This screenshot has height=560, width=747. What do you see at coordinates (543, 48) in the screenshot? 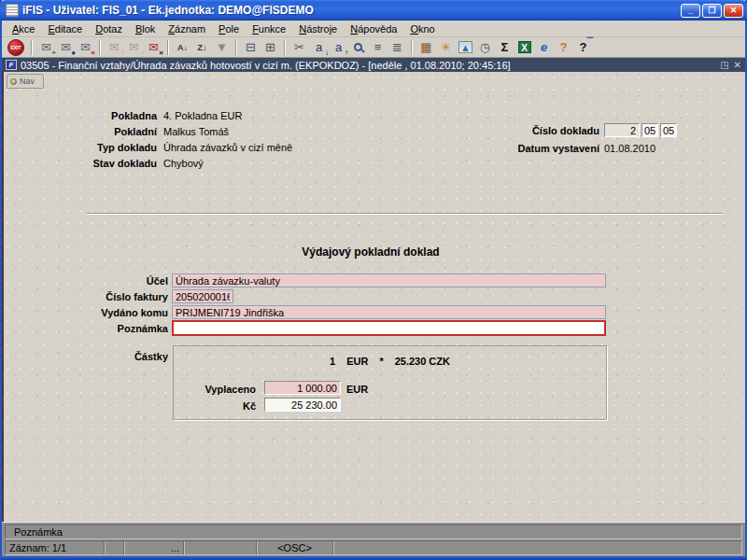
I see `browser-icon: e` at bounding box center [543, 48].